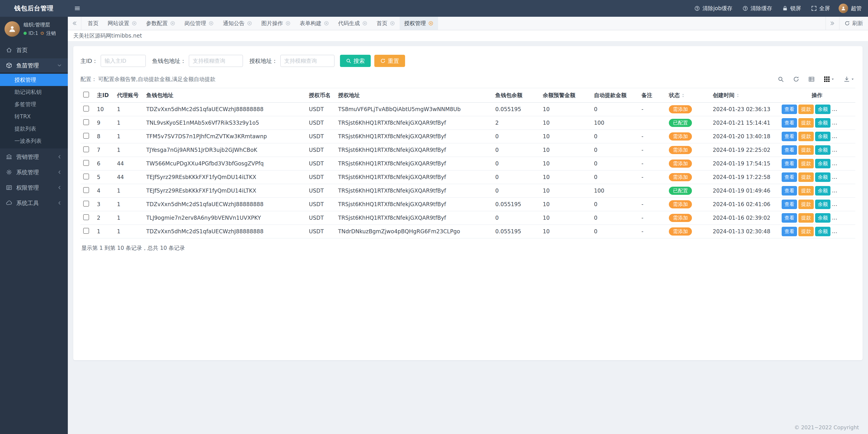 Image resolution: width=868 pixels, height=434 pixels. I want to click on cell-status: 需添加, so click(688, 218).